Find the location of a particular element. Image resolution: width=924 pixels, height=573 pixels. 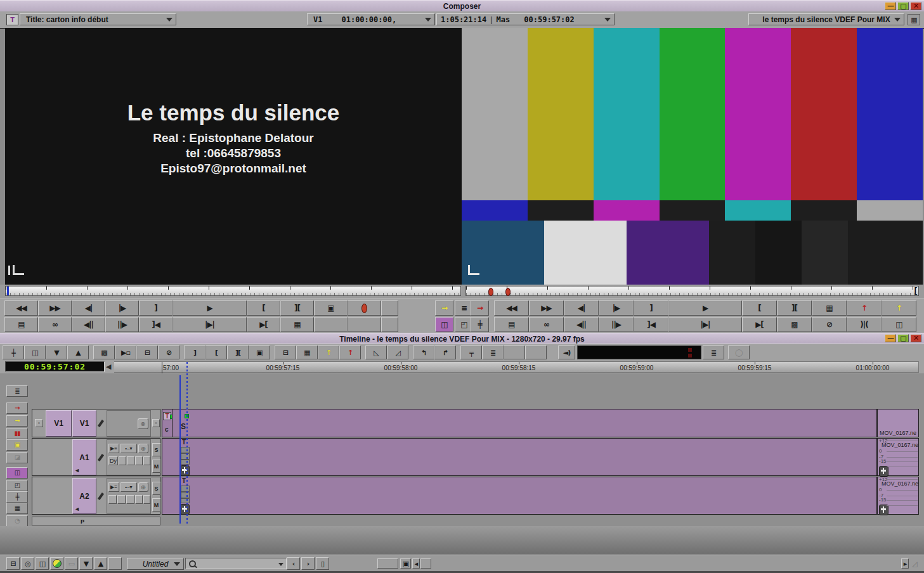

position-indicator is located at coordinates (8, 291).